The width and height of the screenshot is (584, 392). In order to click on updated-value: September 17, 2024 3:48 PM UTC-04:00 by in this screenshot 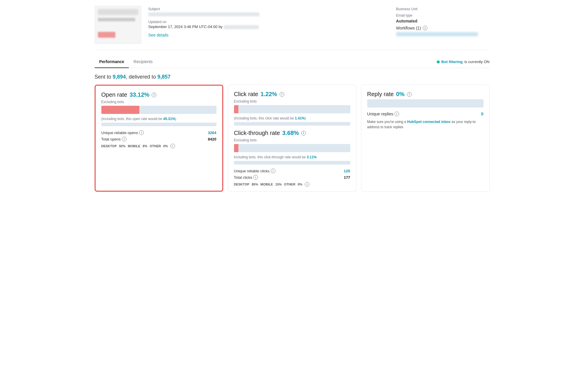, I will do `click(269, 27)`.